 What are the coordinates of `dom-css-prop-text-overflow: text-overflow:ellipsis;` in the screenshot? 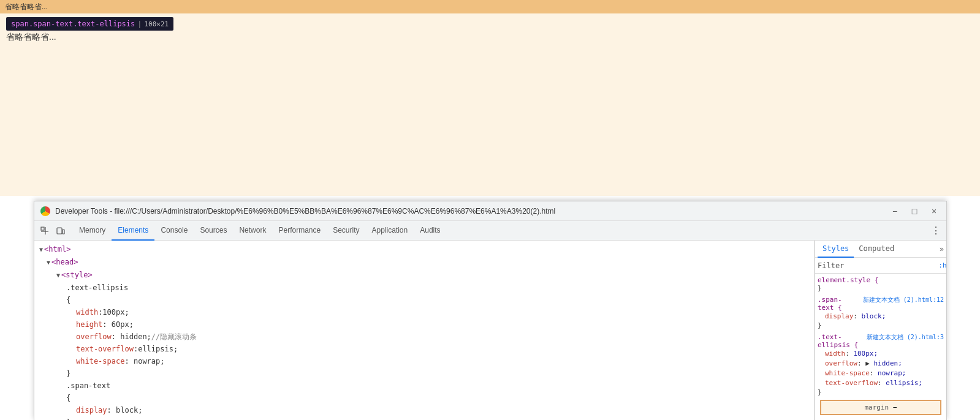 It's located at (424, 349).